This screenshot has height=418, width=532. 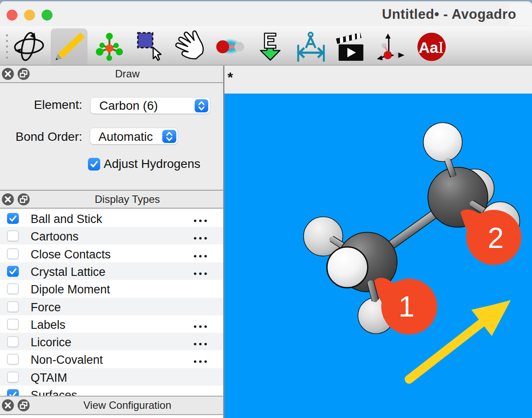 What do you see at coordinates (407, 307) in the screenshot?
I see `svg-text: 1` at bounding box center [407, 307].